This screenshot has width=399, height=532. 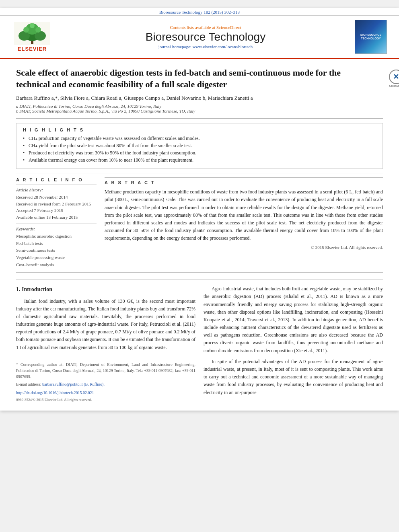 What do you see at coordinates (200, 146) in the screenshot?
I see `highlight-item: CH₄ yield from the pilot scale test was …` at bounding box center [200, 146].